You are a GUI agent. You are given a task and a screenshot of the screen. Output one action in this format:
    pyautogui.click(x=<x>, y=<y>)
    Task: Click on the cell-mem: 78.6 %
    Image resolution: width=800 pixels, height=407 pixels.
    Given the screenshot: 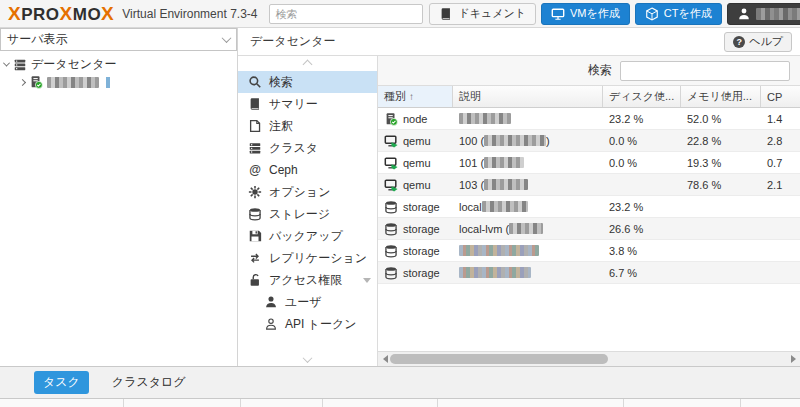 What is the action you would take?
    pyautogui.click(x=721, y=184)
    